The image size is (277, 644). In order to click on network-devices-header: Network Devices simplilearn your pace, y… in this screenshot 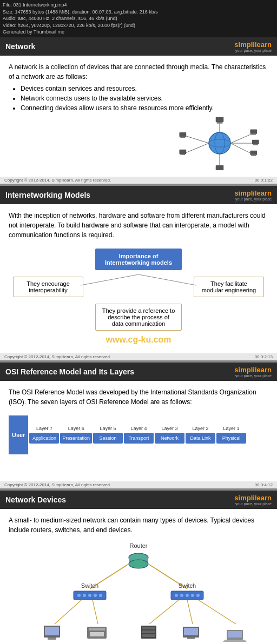, I will do `click(138, 500)`.